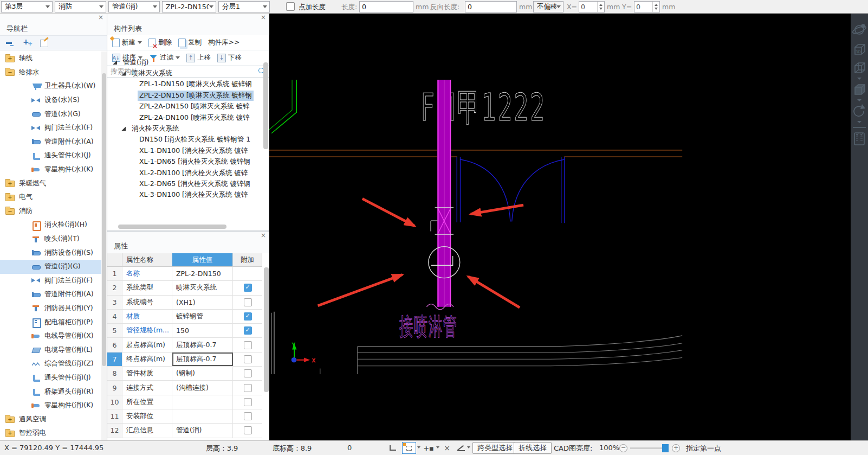 This screenshot has height=455, width=868. I want to click on property-row: 11安装部位, so click(185, 416).